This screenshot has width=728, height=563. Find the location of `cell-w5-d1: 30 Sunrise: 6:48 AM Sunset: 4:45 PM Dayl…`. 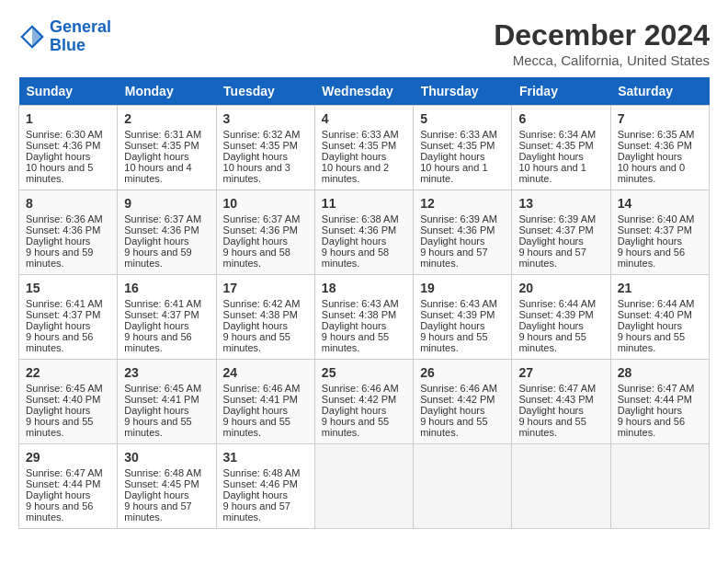

cell-w5-d1: 30 Sunrise: 6:48 AM Sunset: 4:45 PM Dayl… is located at coordinates (167, 487).